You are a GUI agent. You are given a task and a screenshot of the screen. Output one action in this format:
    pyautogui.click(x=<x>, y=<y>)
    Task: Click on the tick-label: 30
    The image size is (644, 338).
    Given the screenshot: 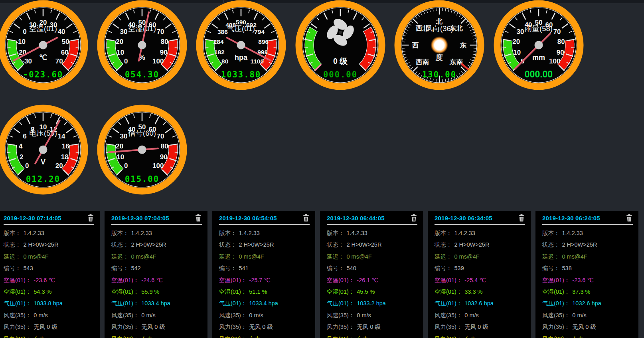 What is the action you would take?
    pyautogui.click(x=124, y=32)
    